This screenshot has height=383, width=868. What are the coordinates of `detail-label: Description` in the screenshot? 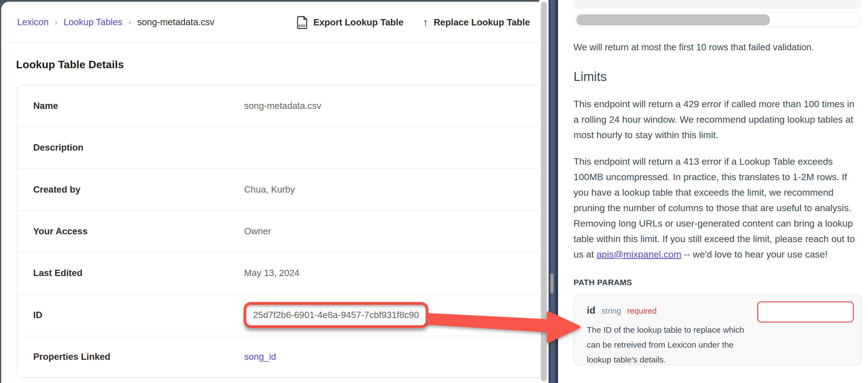 It's located at (139, 147).